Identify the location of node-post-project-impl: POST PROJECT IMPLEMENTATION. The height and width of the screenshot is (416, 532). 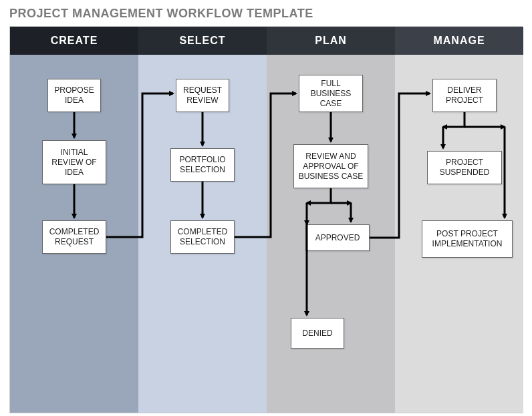
(467, 239).